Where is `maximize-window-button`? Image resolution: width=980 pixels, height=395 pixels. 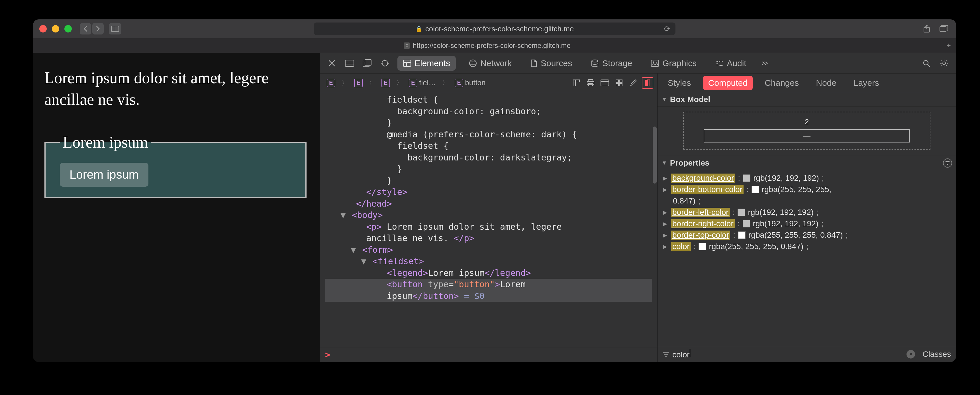
maximize-window-button is located at coordinates (68, 29).